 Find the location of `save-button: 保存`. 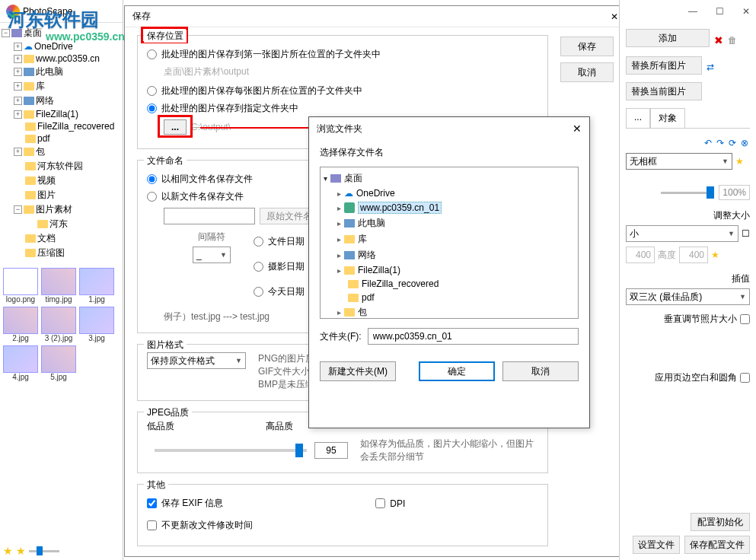

save-button: 保存 is located at coordinates (587, 46).